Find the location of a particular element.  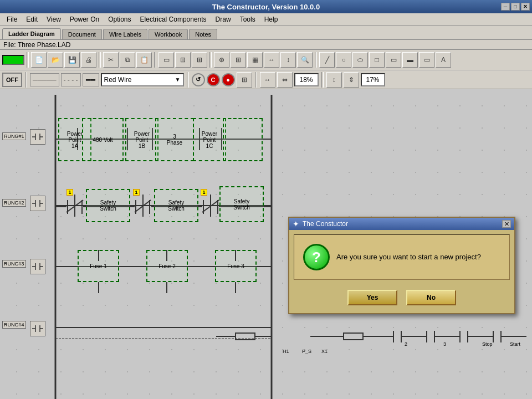

dialog-buttons: Yes No is located at coordinates (402, 299).